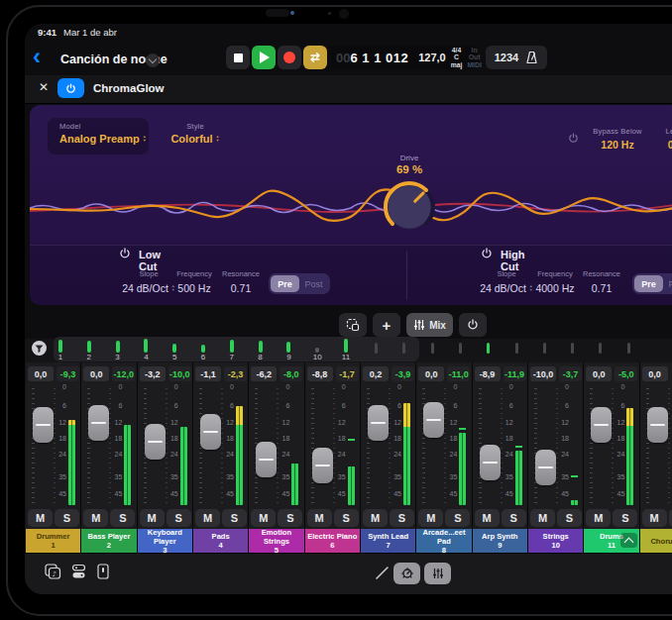 The height and width of the screenshot is (620, 672). What do you see at coordinates (79, 571) in the screenshot?
I see `plugins-button` at bounding box center [79, 571].